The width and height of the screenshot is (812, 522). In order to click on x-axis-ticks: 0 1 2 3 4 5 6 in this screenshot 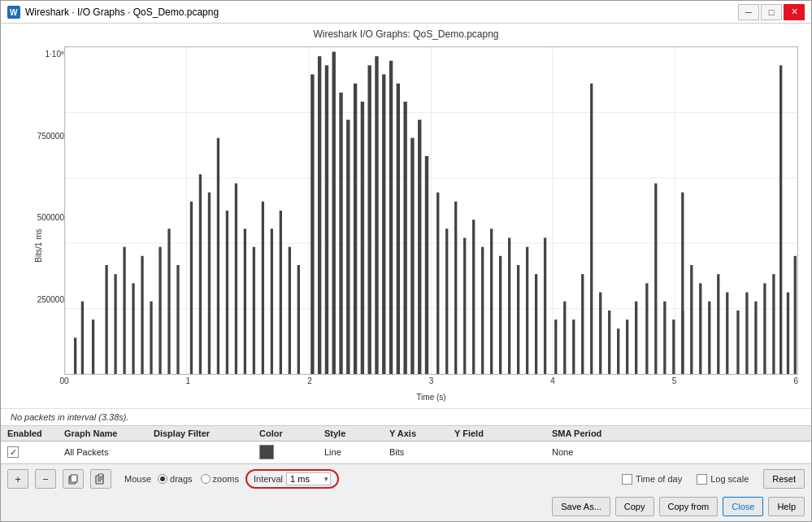, I will do `click(431, 383)`.